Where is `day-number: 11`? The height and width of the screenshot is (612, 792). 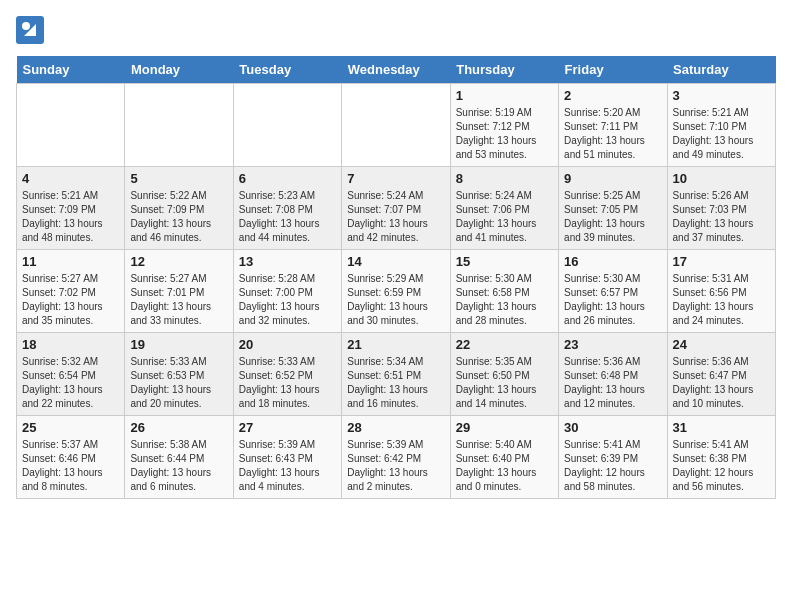 day-number: 11 is located at coordinates (70, 262).